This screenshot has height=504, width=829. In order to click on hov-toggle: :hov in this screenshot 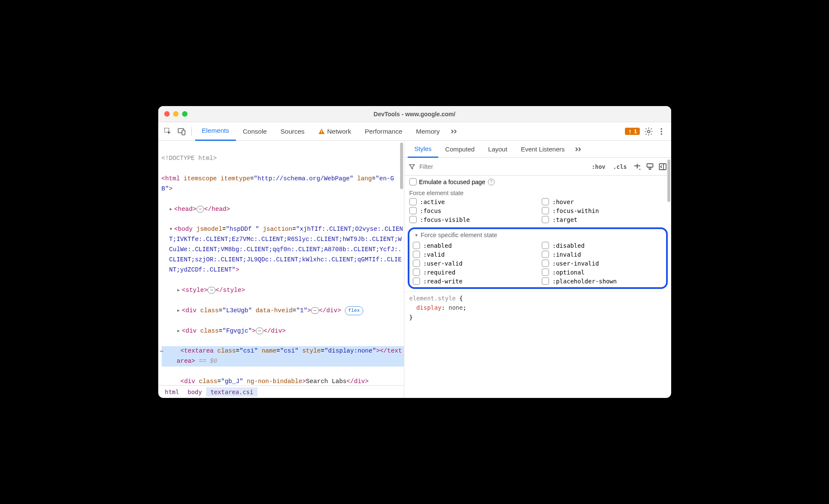, I will do `click(598, 167)`.